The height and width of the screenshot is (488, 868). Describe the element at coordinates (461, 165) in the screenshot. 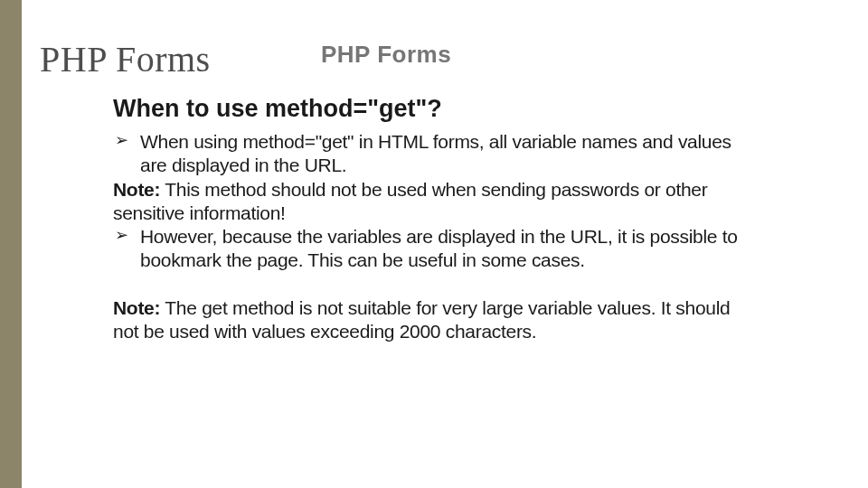

I see `bullet-1-line2: are displayed in the URL.` at that location.